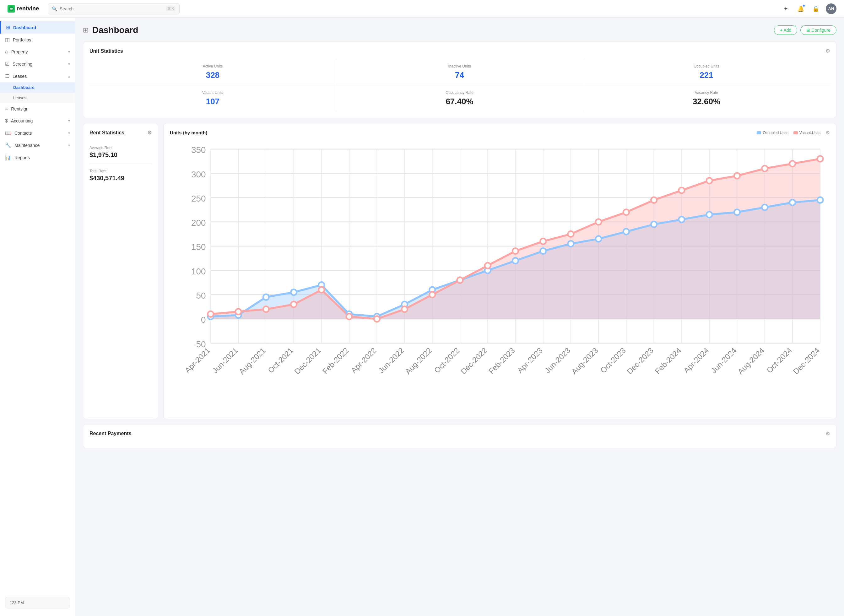  What do you see at coordinates (37, 603) in the screenshot?
I see `sidebar-bottom: 123 PM` at bounding box center [37, 603].